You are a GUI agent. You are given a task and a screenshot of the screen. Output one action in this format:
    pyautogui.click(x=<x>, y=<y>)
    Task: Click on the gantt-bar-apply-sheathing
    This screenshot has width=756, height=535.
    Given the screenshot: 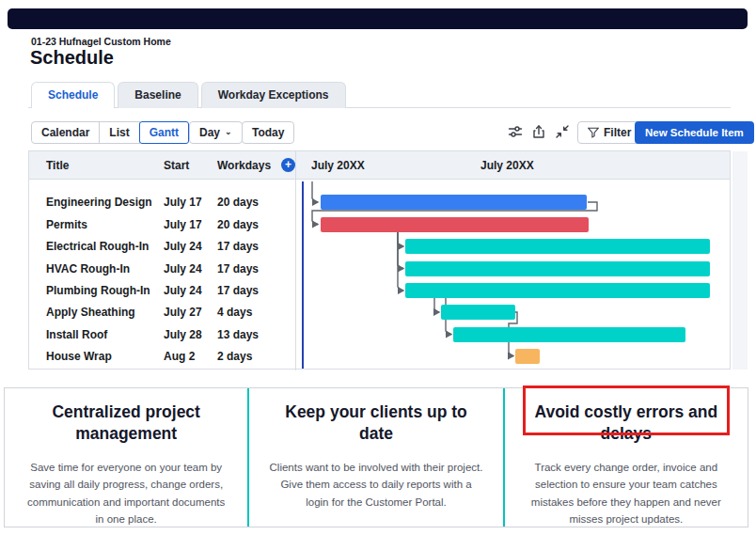 What is the action you would take?
    pyautogui.click(x=478, y=312)
    